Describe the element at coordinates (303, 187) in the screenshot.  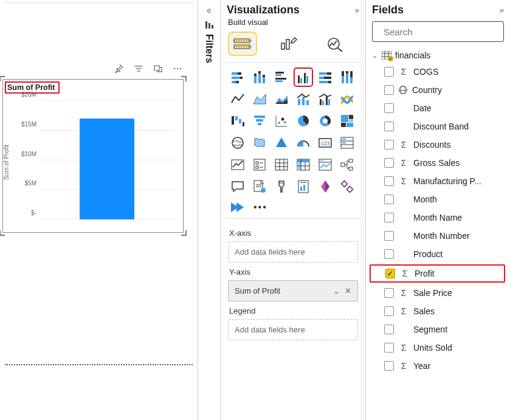
I see `paginated-report-icon` at that location.